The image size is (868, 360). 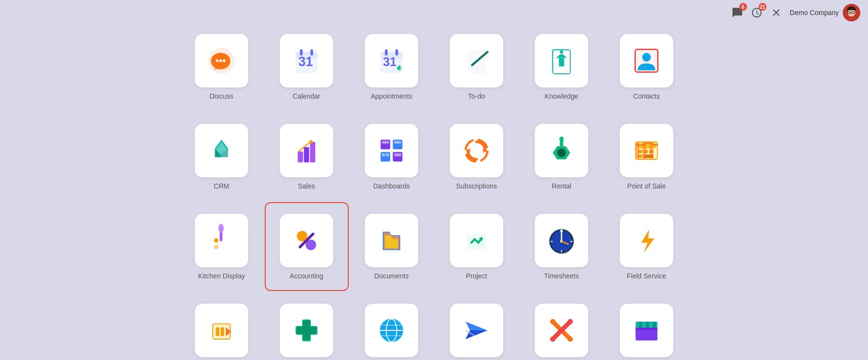 What do you see at coordinates (306, 330) in the screenshot?
I see `app-icon-helpdesk` at bounding box center [306, 330].